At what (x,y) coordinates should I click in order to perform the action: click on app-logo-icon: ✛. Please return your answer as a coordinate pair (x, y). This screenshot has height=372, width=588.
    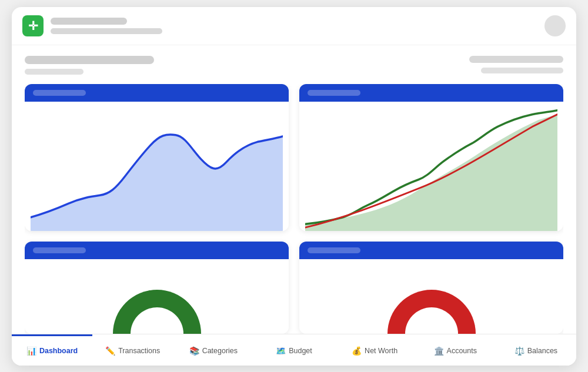
    Looking at the image, I should click on (33, 26).